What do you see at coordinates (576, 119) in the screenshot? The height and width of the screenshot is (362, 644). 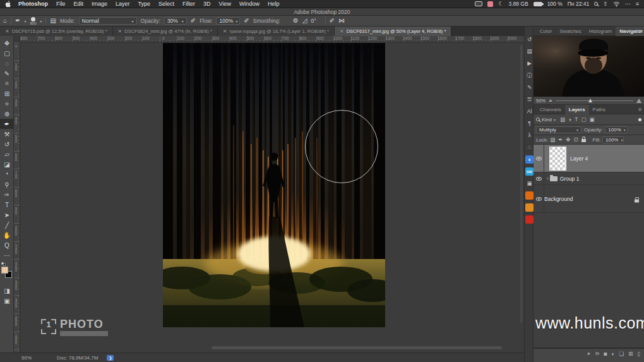 I see `type-filter-icon: T` at bounding box center [576, 119].